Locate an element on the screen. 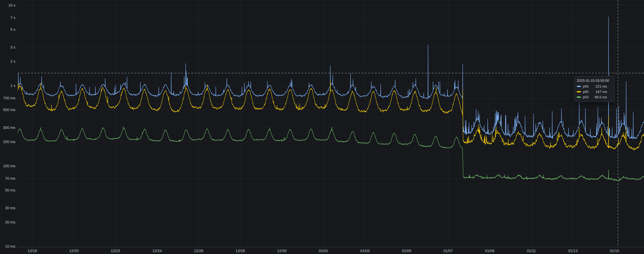 This screenshot has width=644, height=254. tooltip-rows: p95221 msp90167 msp5069.5 ms is located at coordinates (594, 92).